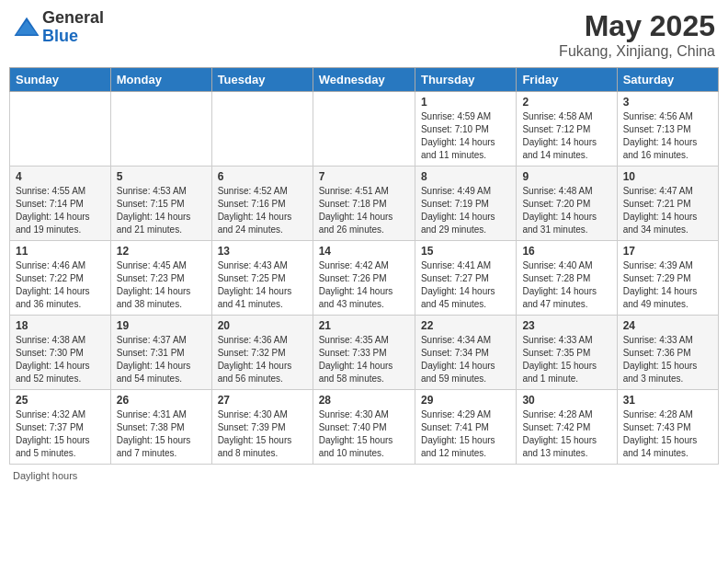 This screenshot has height=563, width=728. What do you see at coordinates (364, 35) in the screenshot?
I see `page-header: General Blue May 2025 Fukang, Xinjiang, …` at bounding box center [364, 35].